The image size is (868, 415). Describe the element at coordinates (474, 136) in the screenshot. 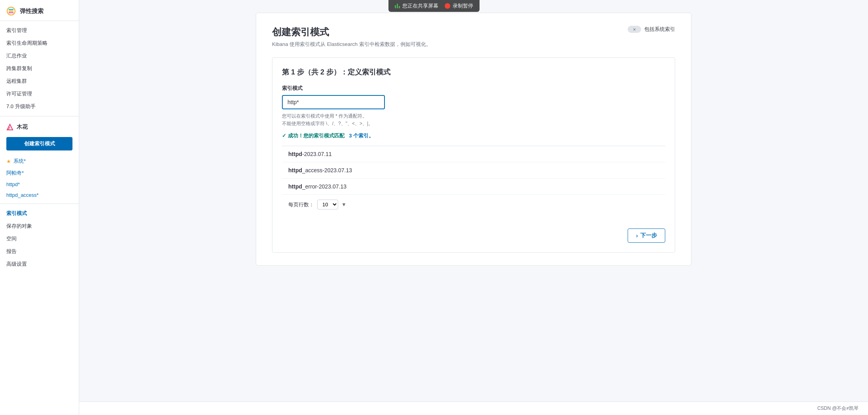

I see `success-message: ✓ 成功！您的索引模式匹配 3 个索引。` at that location.